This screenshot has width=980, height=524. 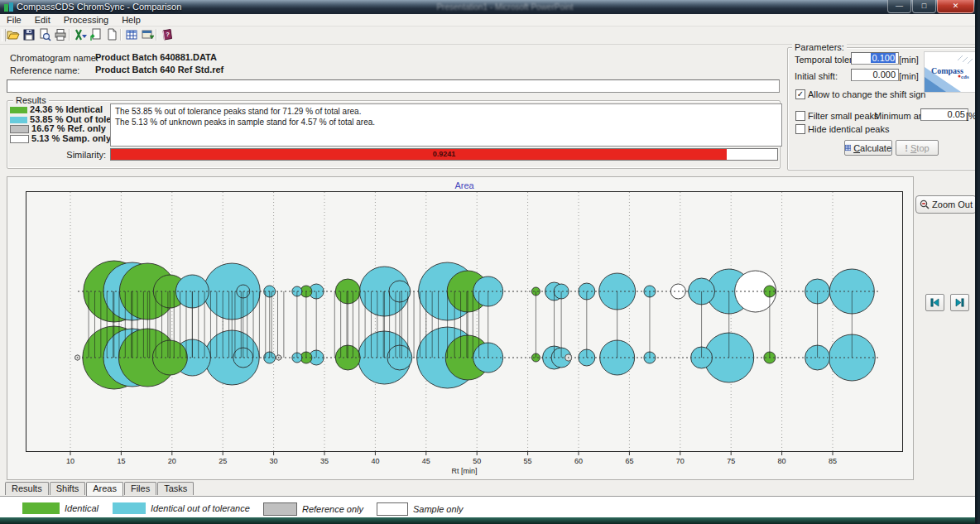 I want to click on maximize-button: □, so click(x=924, y=7).